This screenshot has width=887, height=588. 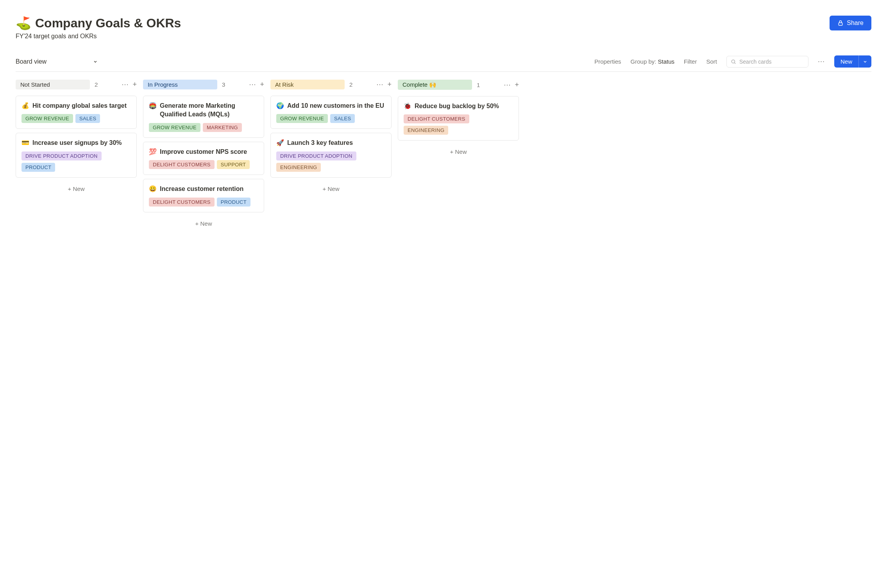 What do you see at coordinates (153, 152) in the screenshot?
I see `card-emoji: 💯` at bounding box center [153, 152].